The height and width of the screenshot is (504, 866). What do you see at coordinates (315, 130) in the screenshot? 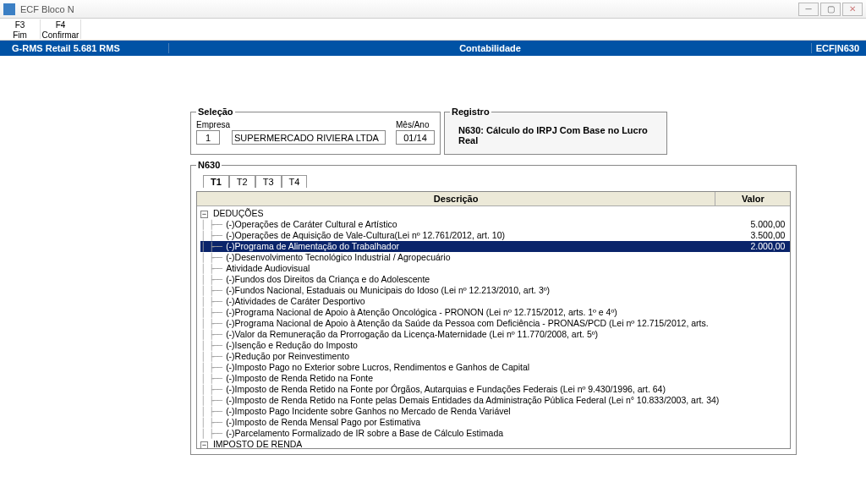
I see `selecao-fieldset: Seleção Empresa Mês/Ano` at bounding box center [315, 130].